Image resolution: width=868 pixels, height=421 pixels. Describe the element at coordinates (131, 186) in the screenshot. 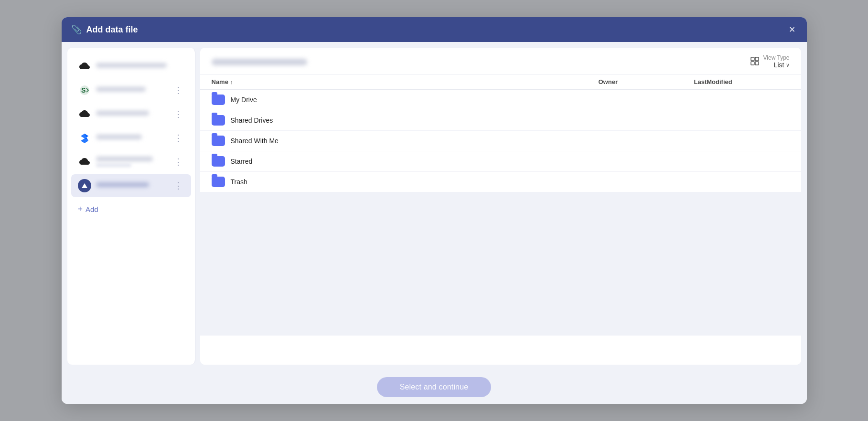

I see `sidebar-item-6: ⋮` at that location.